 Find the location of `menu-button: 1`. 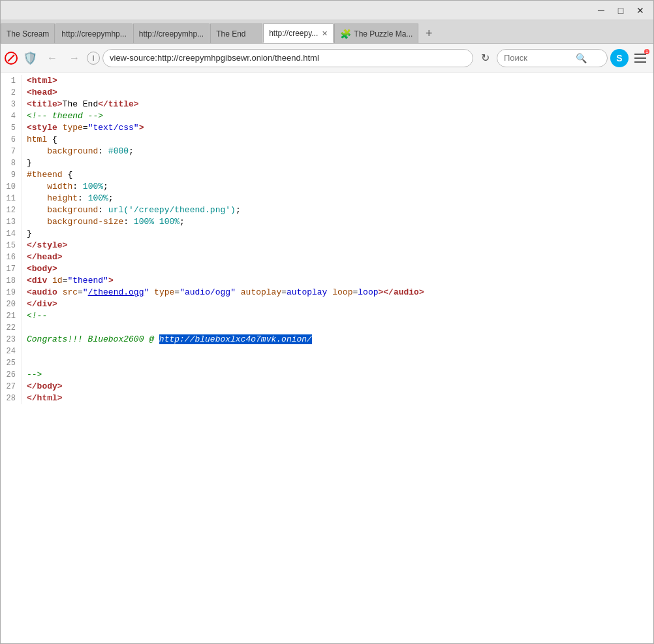

menu-button: 1 is located at coordinates (640, 58).